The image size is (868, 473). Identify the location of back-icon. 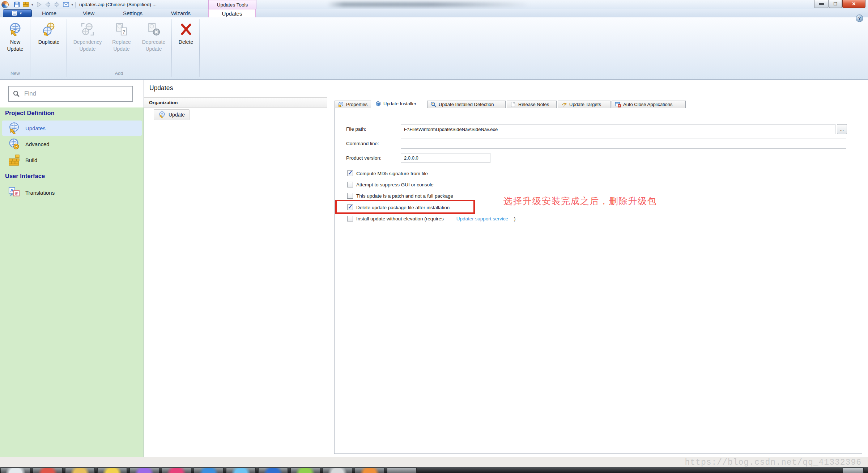
(48, 4).